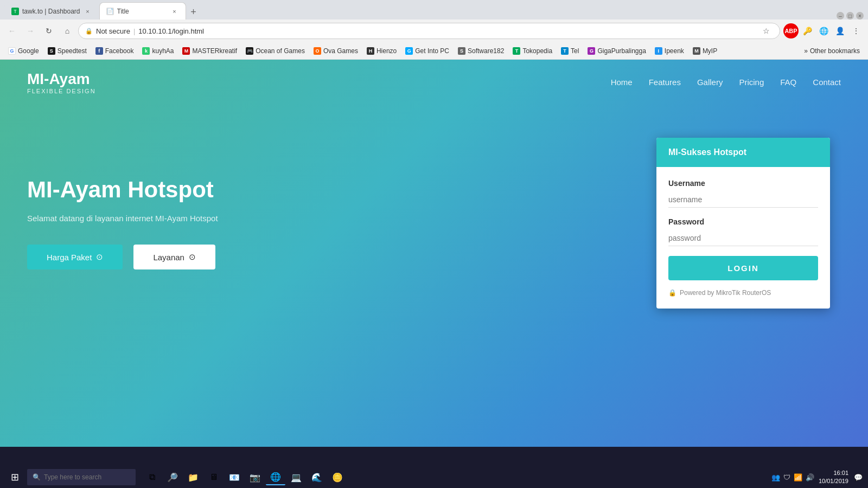 The height and width of the screenshot is (488, 868). Describe the element at coordinates (705, 51) in the screenshot. I see `bookmark-myip: M MyIP` at that location.